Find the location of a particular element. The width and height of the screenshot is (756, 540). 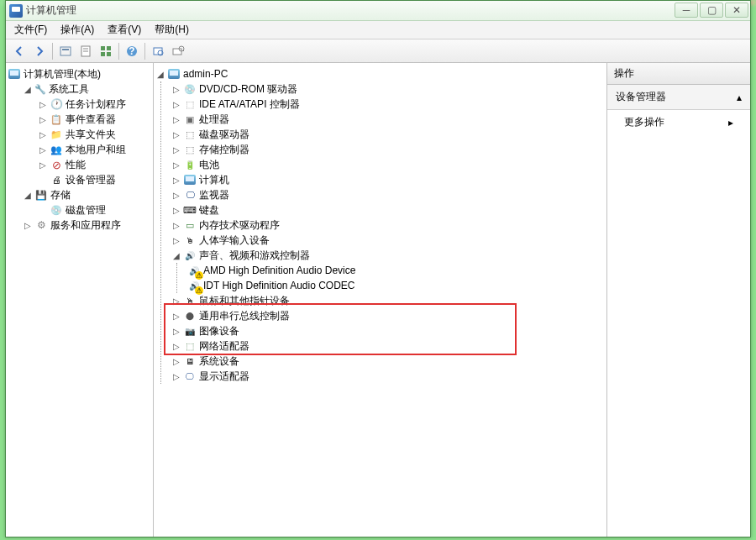

back-button is located at coordinates (19, 51).